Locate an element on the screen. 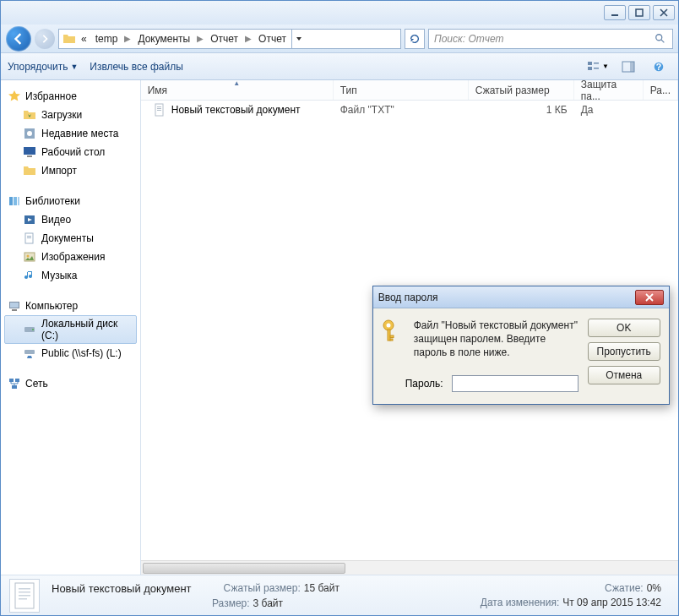  cancel-button: Отмена is located at coordinates (624, 375).